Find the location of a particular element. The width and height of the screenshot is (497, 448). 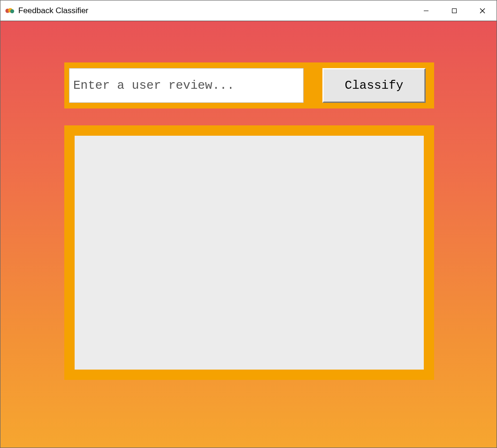

input-panel: Classify is located at coordinates (249, 85).